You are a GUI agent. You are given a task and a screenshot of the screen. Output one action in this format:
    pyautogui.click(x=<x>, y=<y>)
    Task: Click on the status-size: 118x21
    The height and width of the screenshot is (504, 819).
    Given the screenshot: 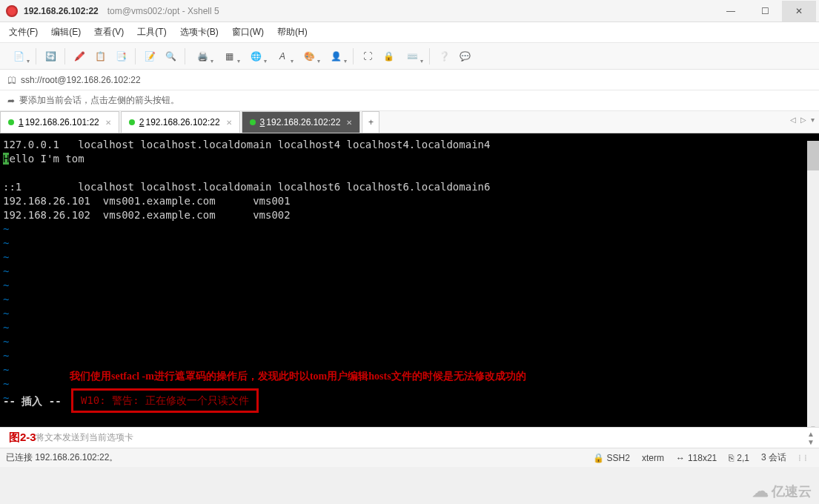 What is the action you would take?
    pyautogui.click(x=703, y=458)
    